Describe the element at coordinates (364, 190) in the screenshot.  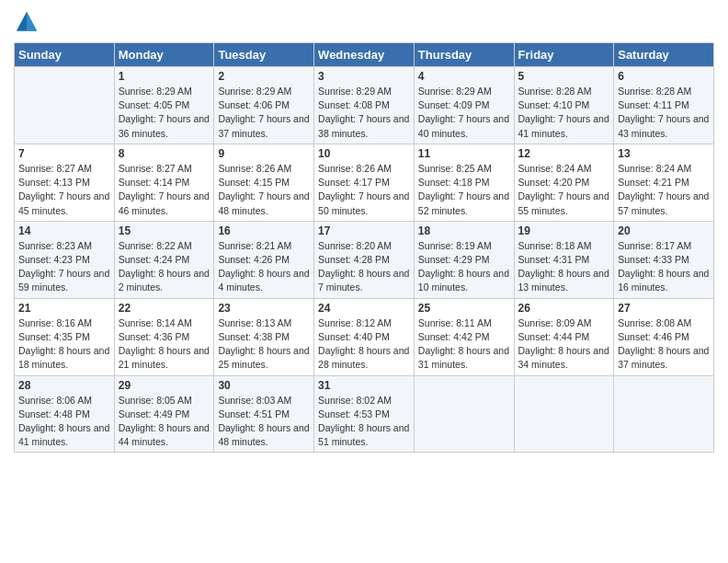
I see `day-info: Sunrise: 8:26 AM Sunset: 4:17 PM Dayligh…` at that location.